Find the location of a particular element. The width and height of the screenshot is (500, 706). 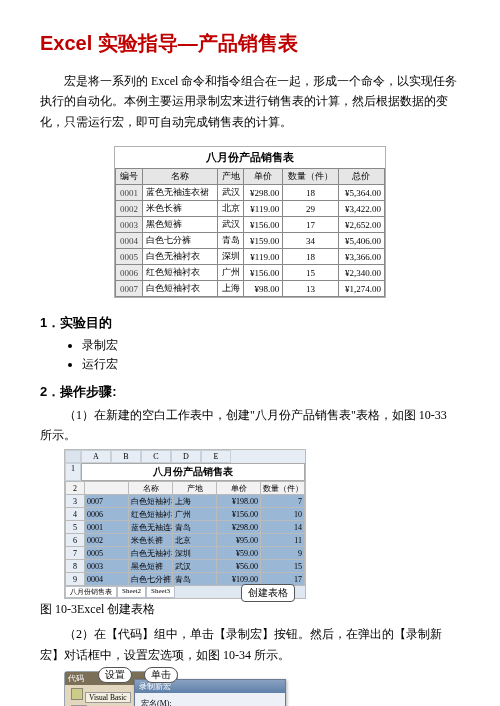

sheet-row: 30007白色短袖衬衣上海¥198.007 is located at coordinates (186, 502).